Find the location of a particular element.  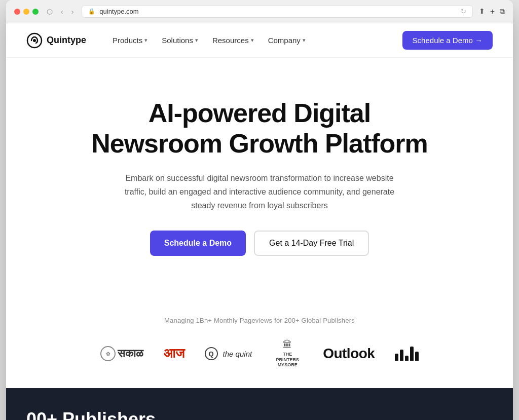

resources-chevron: ▾ is located at coordinates (252, 41).